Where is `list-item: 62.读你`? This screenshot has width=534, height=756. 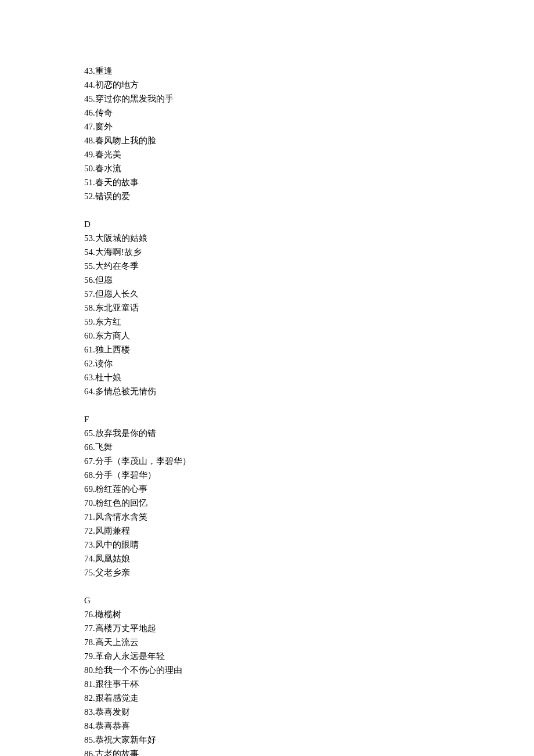
list-item: 62.读你 is located at coordinates (286, 363).